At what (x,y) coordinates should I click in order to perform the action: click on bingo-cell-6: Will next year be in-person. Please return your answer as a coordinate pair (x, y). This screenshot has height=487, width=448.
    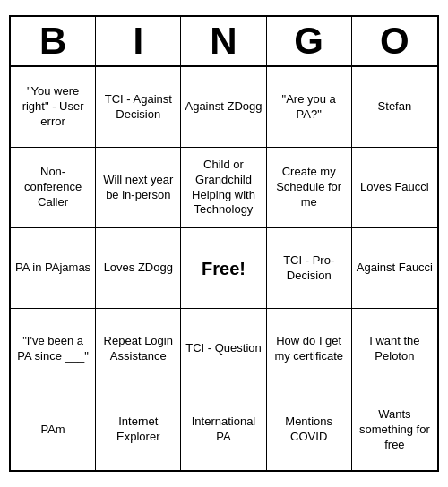
    Looking at the image, I should click on (138, 188).